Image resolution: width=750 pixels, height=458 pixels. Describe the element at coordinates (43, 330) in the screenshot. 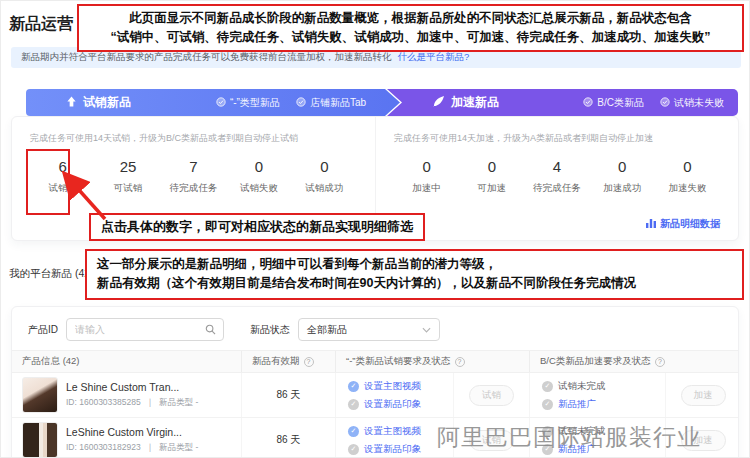

I see `product-id-label: 产品ID` at that location.